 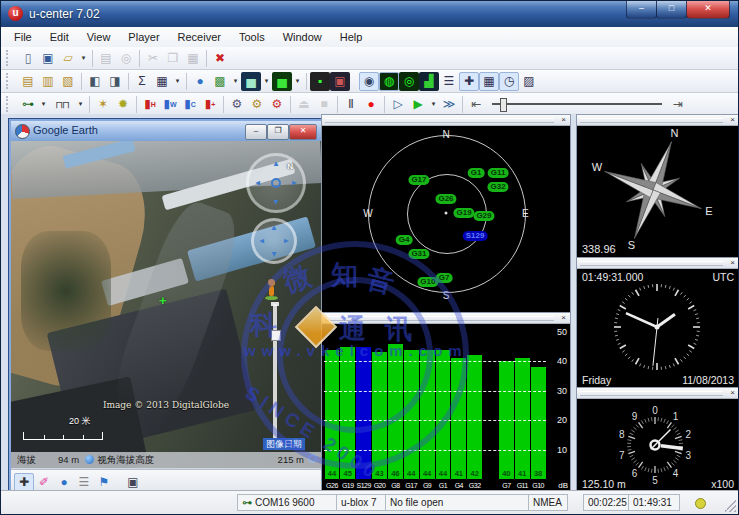 I want to click on record-icon: ●, so click(x=371, y=104).